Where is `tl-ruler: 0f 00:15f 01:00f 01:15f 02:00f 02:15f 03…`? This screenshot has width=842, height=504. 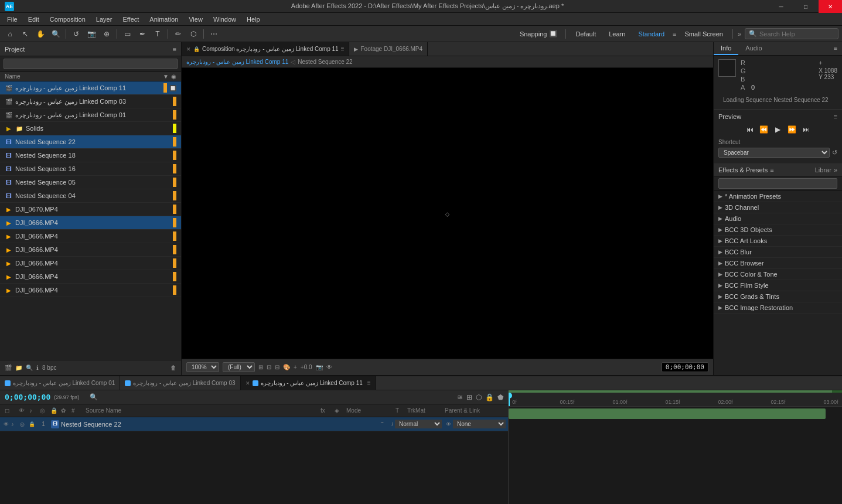
tl-ruler: 0f 00:15f 01:00f 01:15f 02:00f 02:15f 03… is located at coordinates (675, 400).